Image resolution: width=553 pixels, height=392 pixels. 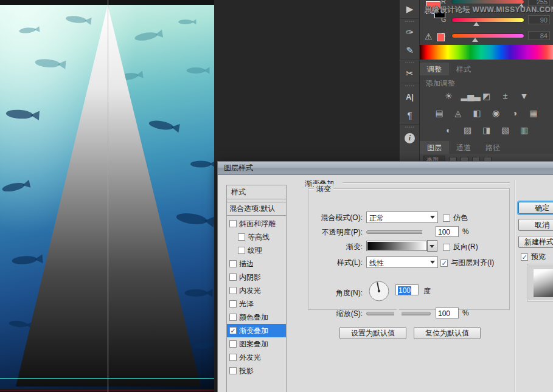 What do you see at coordinates (524, 257) in the screenshot?
I see `preview-checkbox-checked: ✓` at bounding box center [524, 257].